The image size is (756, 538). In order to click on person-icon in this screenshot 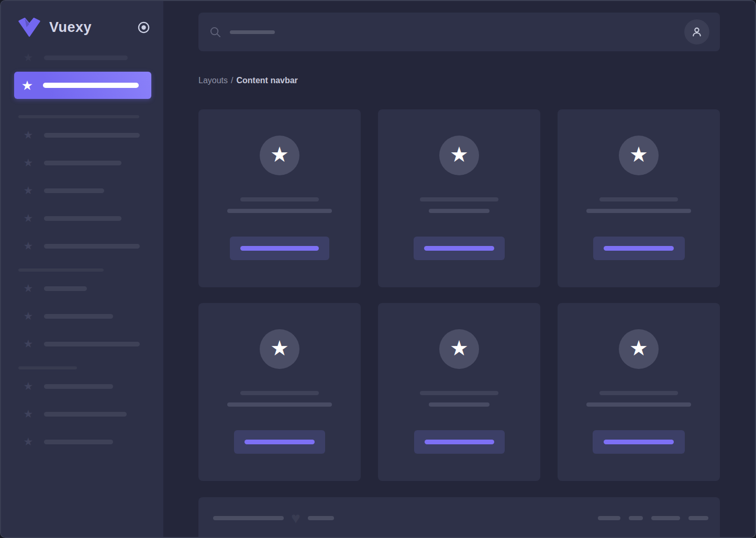, I will do `click(697, 32)`.